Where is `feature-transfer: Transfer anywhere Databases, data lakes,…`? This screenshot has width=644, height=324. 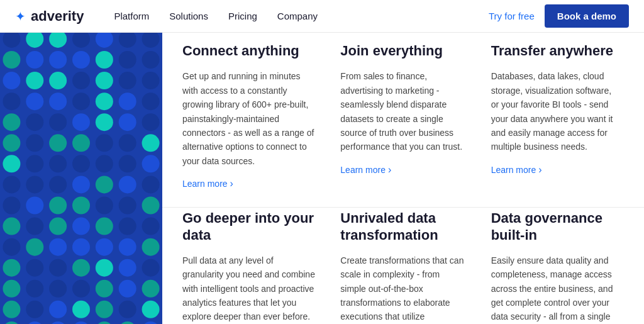
feature-transfer: Transfer anywhere Databases, data lakes,… is located at coordinates (553, 123).